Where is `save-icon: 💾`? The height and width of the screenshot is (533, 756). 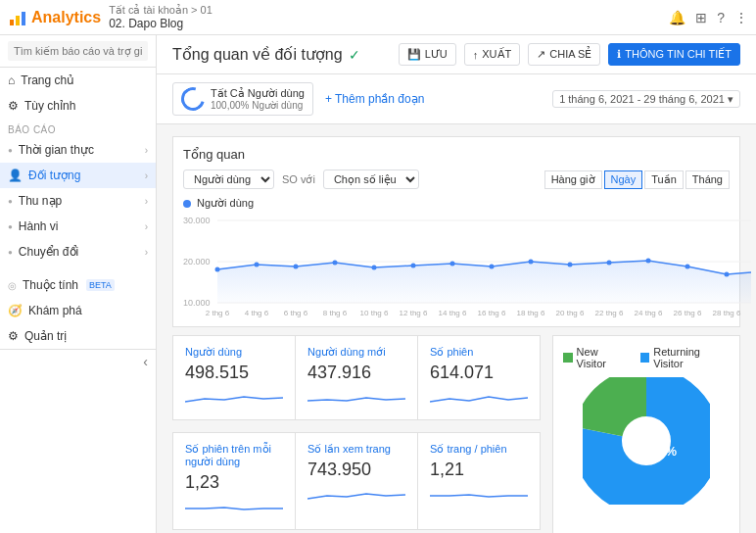
save-icon: 💾 is located at coordinates (414, 55).